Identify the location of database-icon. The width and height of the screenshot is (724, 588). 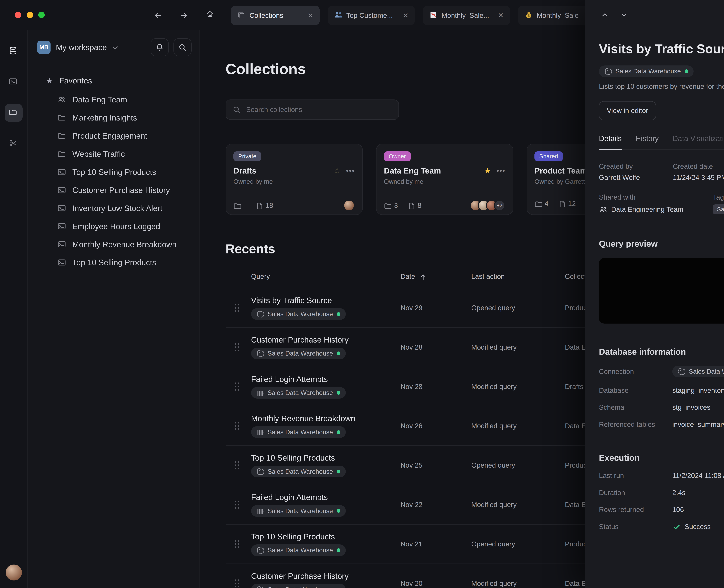
(14, 51).